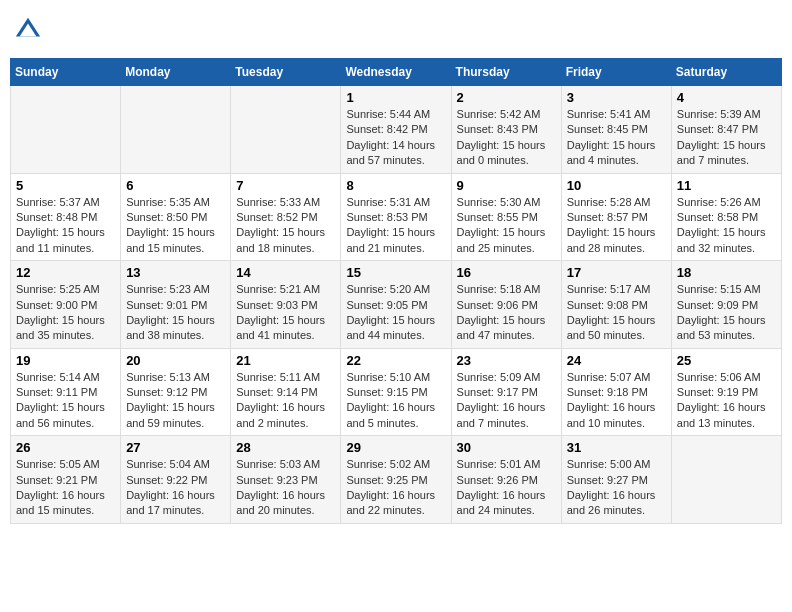  Describe the element at coordinates (726, 226) in the screenshot. I see `day-info: Sunrise: 5:26 AM Sunset: 8:58 PM Dayligh…` at that location.